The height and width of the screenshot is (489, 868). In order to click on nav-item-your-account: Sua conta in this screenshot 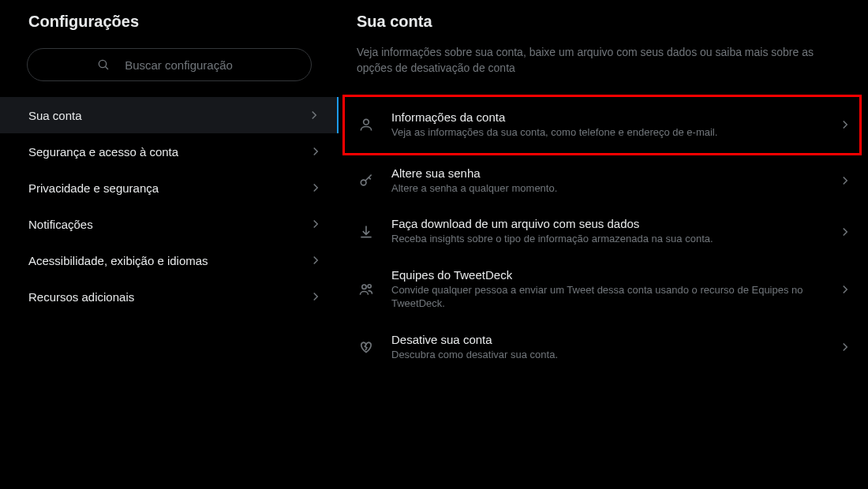, I will do `click(169, 115)`.